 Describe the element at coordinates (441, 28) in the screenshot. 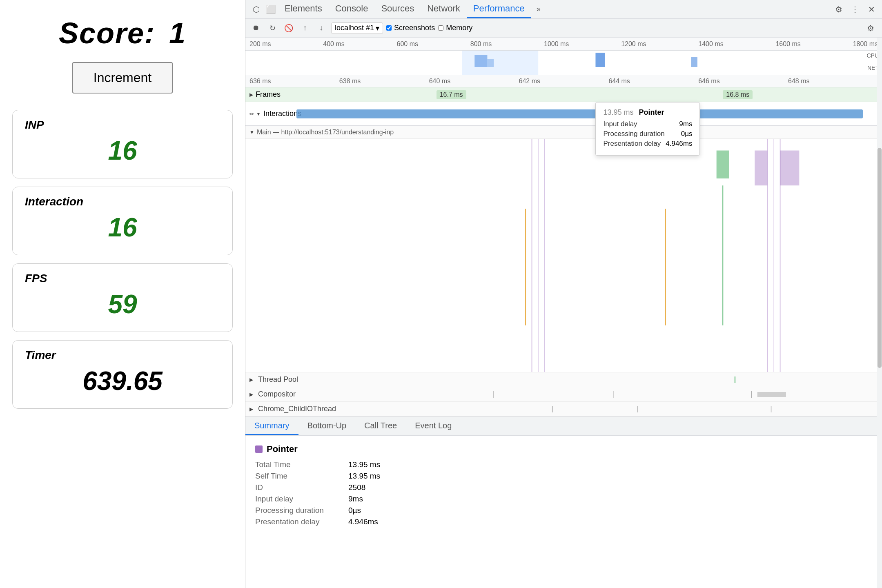

I see `memory-checkbox` at that location.